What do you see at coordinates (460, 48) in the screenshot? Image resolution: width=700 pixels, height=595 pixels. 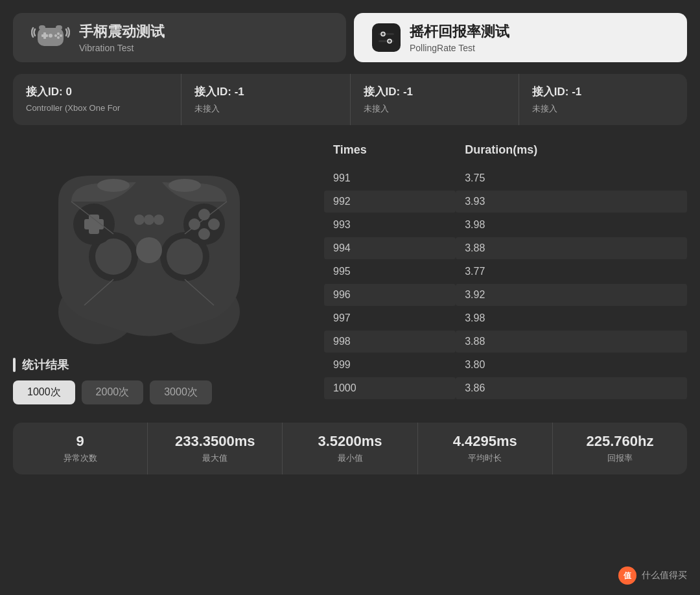 I see `polling-tab-en: PollingRate Test` at bounding box center [460, 48].